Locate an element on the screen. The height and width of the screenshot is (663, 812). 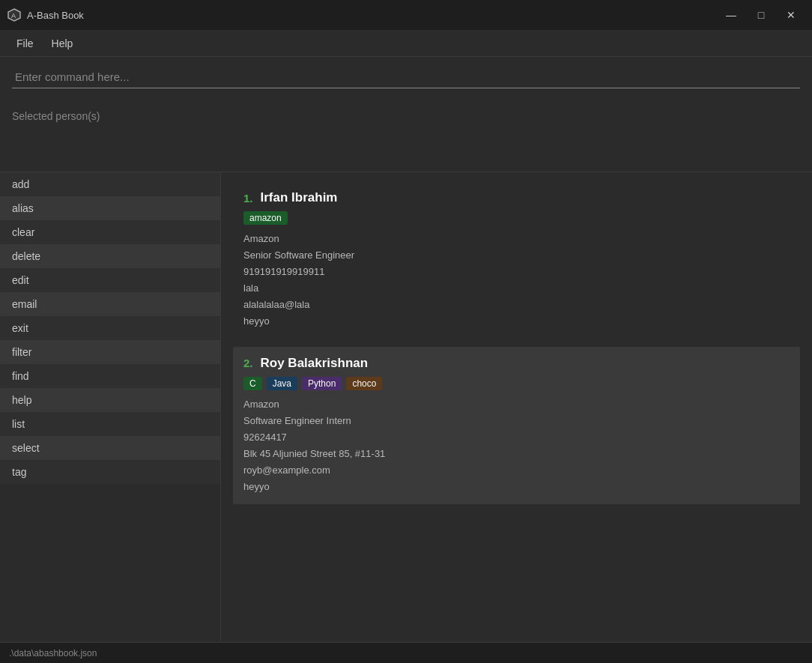
status-text: .\data\abashbook.json is located at coordinates (52, 653).